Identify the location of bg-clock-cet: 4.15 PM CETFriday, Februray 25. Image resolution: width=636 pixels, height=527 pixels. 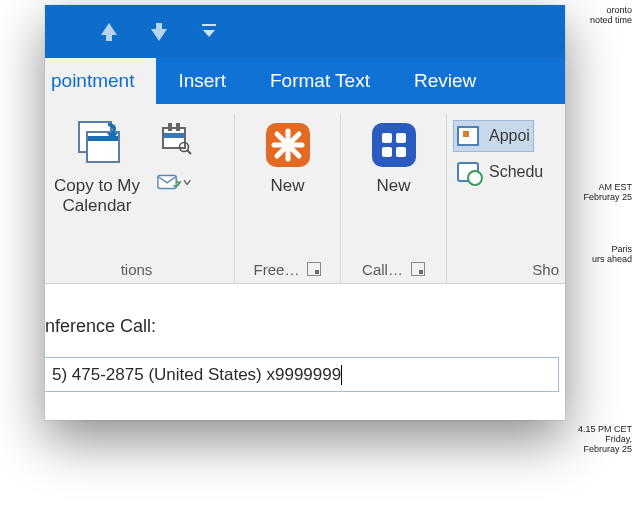
(602, 440).